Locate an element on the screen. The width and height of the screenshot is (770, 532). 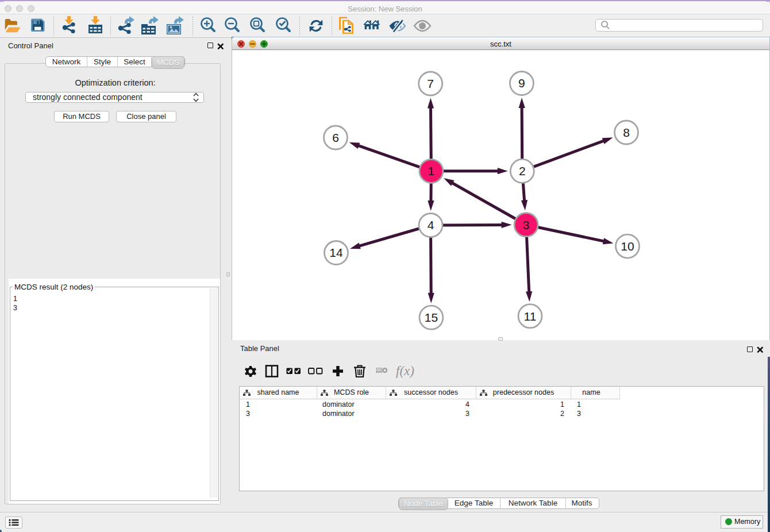
svg-text: 15 is located at coordinates (431, 317).